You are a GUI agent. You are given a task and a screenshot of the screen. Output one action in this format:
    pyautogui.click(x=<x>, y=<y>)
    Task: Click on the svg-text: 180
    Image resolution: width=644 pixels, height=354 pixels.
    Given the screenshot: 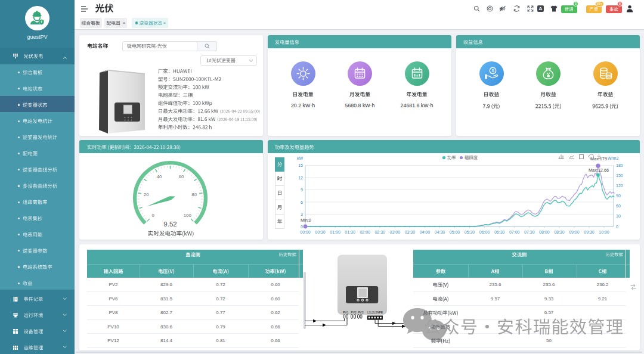 What is the action you would take?
    pyautogui.click(x=620, y=166)
    